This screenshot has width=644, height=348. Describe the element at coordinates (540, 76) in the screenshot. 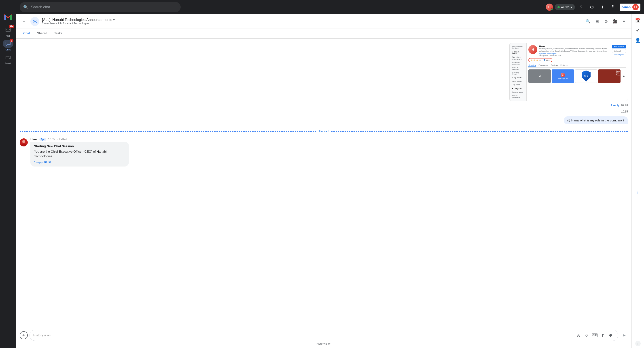

I see `ss-thumb-1: ◀` at that location.